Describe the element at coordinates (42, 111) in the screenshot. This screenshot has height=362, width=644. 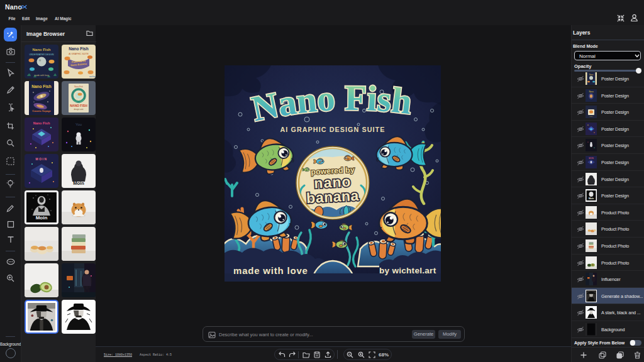
I see `svg-text: Cosmic Voyage` at that location.